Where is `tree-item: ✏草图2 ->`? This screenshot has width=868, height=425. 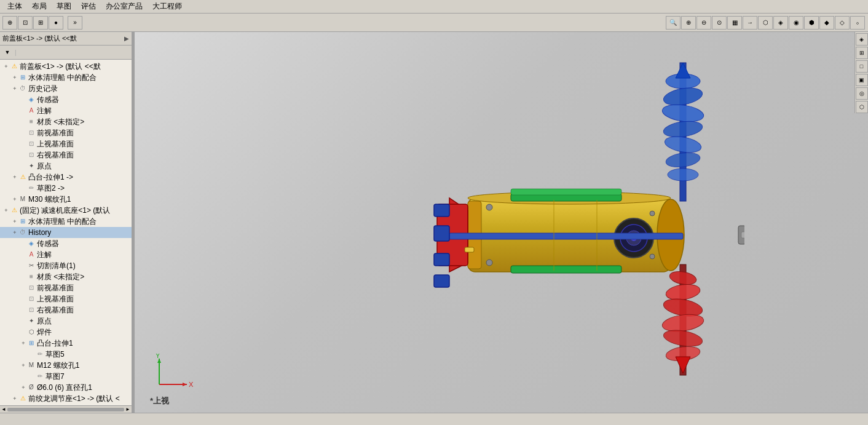 tree-item: ✏草图2 -> is located at coordinates (66, 188).